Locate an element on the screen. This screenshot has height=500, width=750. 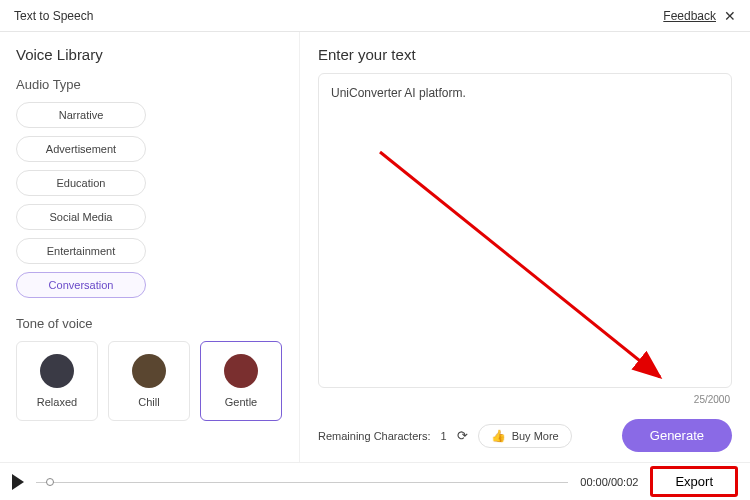
app-title: Text to Speech is located at coordinates (54, 16).